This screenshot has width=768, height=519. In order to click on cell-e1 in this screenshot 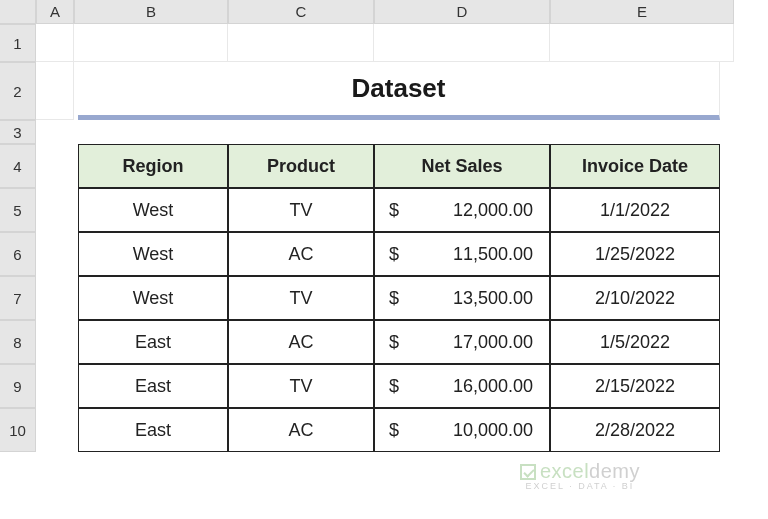, I will do `click(642, 43)`.